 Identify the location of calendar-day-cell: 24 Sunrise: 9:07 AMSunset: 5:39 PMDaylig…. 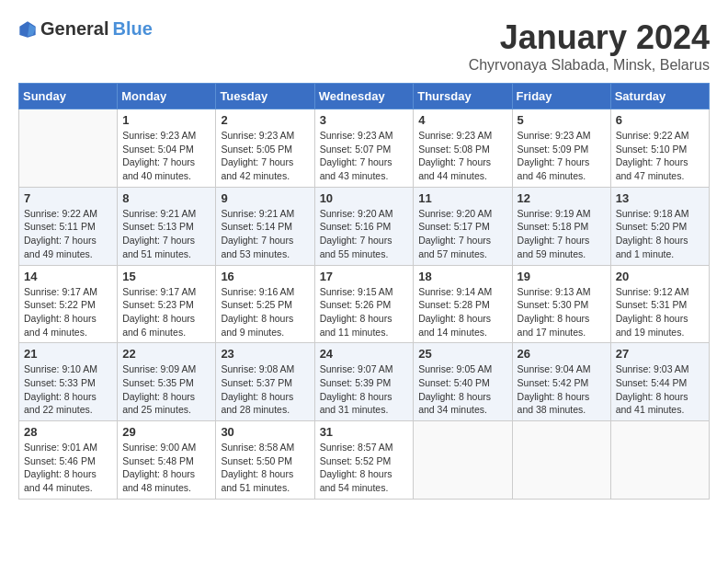
(364, 383).